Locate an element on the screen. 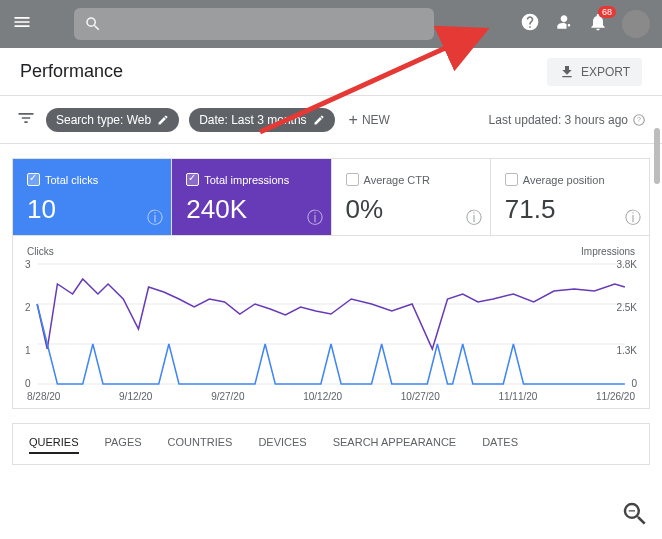 Image resolution: width=662 pixels, height=539 pixels. filter-icon is located at coordinates (26, 120).